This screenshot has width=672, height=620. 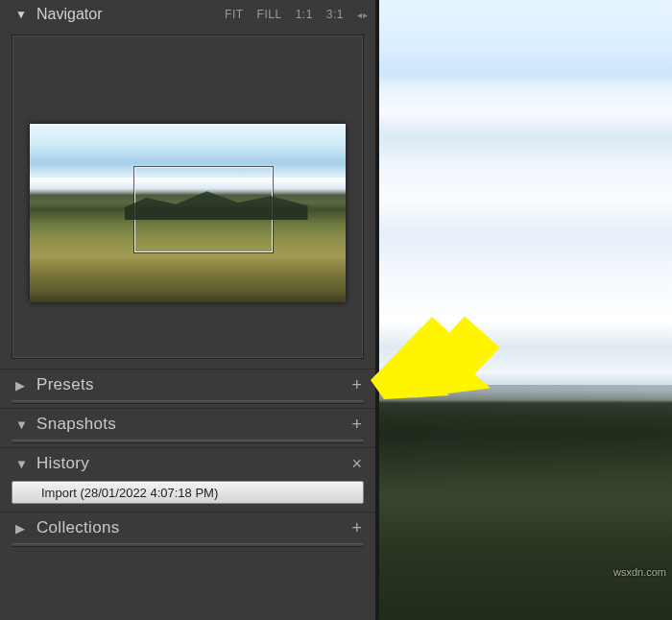 What do you see at coordinates (188, 385) in the screenshot?
I see `presets-header: ▶ Presets +` at bounding box center [188, 385].